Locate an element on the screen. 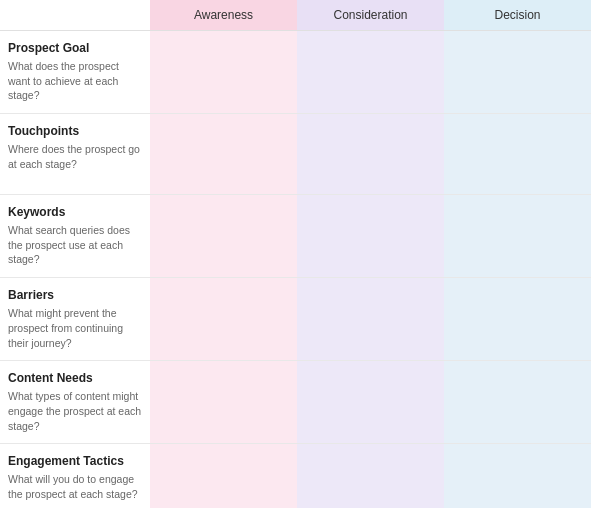 This screenshot has width=591, height=508. cell-keywords-awareness is located at coordinates (224, 236).